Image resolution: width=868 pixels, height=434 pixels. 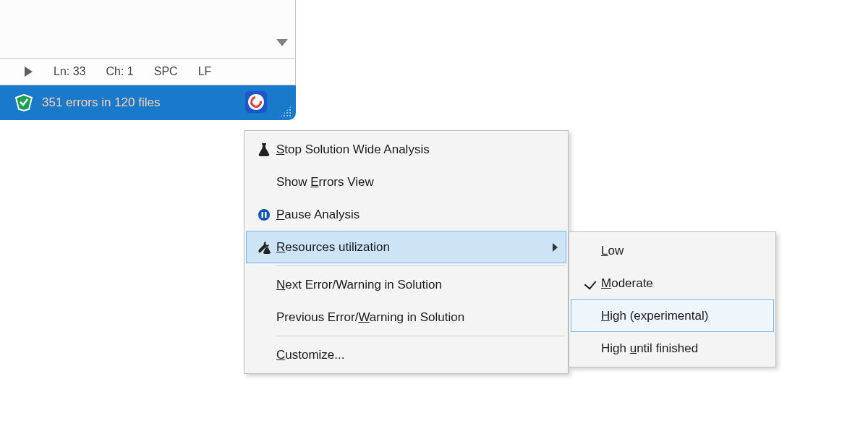 What do you see at coordinates (407, 149) in the screenshot?
I see `menu-stop-analysis: Stop Solution Wide Analysis` at bounding box center [407, 149].